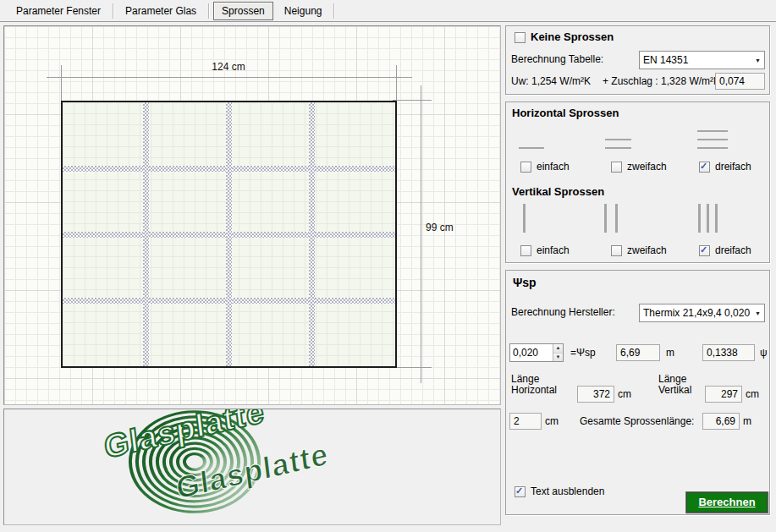 The width and height of the screenshot is (776, 532). Describe the element at coordinates (531, 148) in the screenshot. I see `single-hbar-icon` at that location.